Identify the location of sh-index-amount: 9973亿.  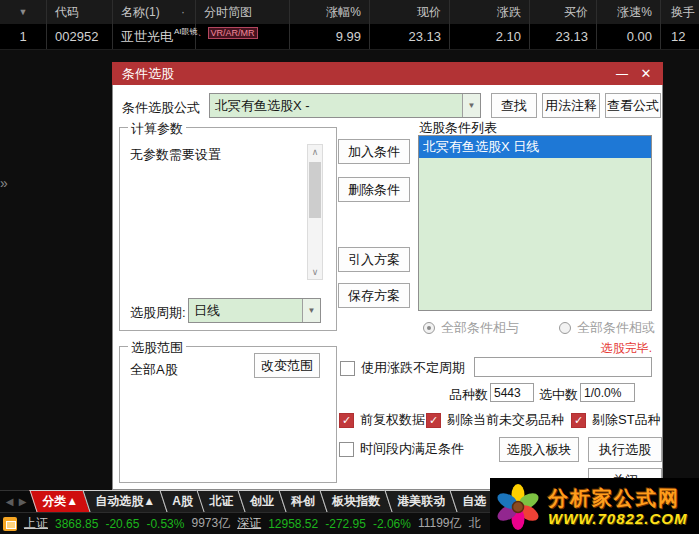
(210, 524).